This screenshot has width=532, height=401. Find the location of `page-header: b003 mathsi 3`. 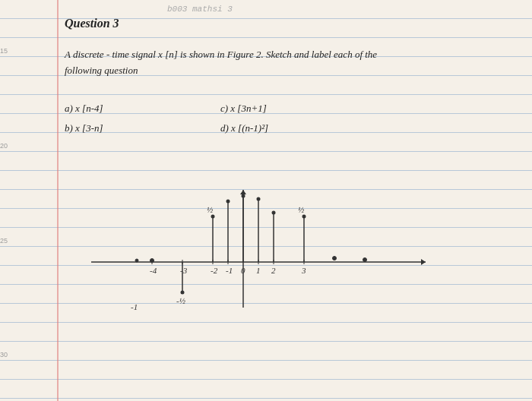

page-header: b003 mathsi 3 is located at coordinates (200, 9).